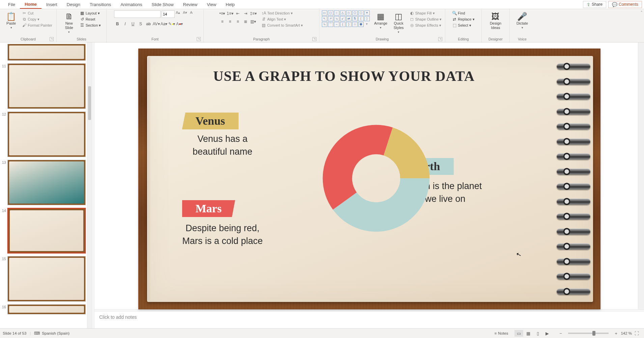  I want to click on comments-button: 💬 Comments, so click(625, 5).